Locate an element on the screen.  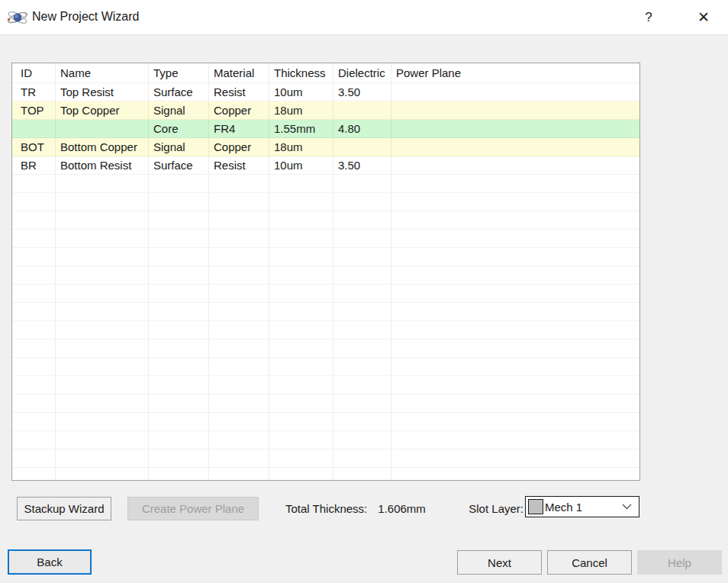
stackup-wizard-button: Stackup Wizard is located at coordinates (64, 508).